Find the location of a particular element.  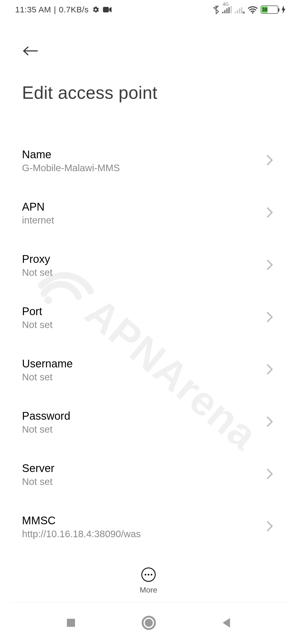

row-apn: APN internet is located at coordinates (148, 213).